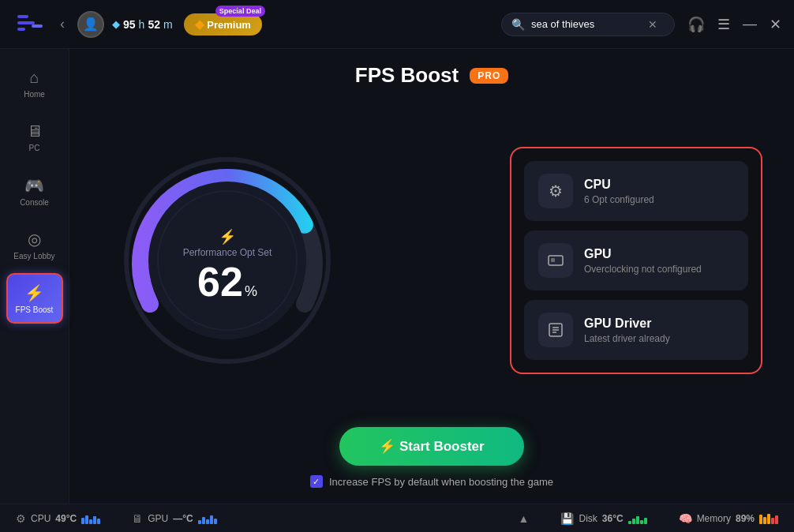 The image size is (794, 532). I want to click on status-gpu-chart, so click(208, 519).